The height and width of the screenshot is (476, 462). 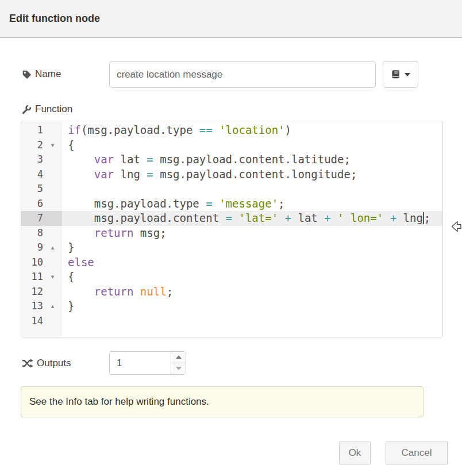 I want to click on dropdown-caret-icon, so click(x=407, y=75).